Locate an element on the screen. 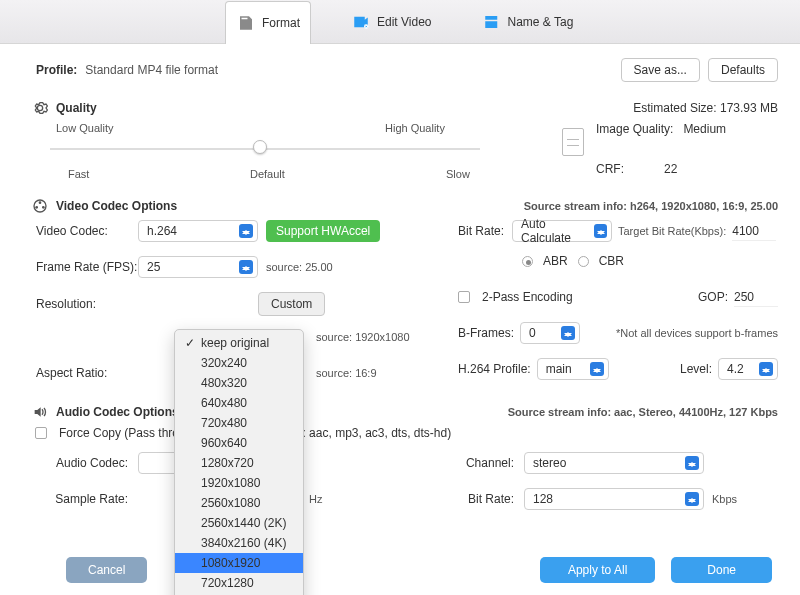 The height and width of the screenshot is (595, 800). speaker-icon is located at coordinates (40, 412).